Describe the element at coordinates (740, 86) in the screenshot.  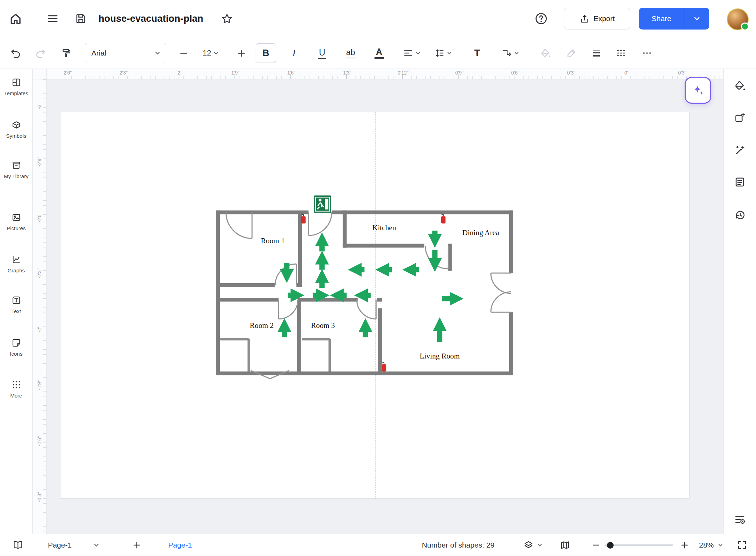
I see `fill-style-panel-button` at that location.